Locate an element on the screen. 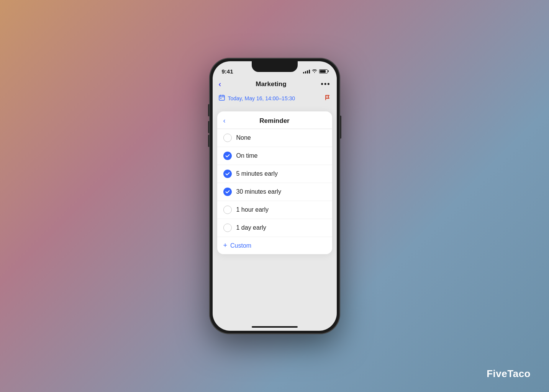 The image size is (549, 392). event-time-text: Today, May 16, 14:00–15:30 is located at coordinates (275, 98).